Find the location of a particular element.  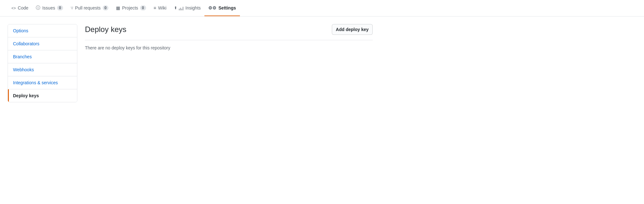

pr-icon is located at coordinates (72, 8).